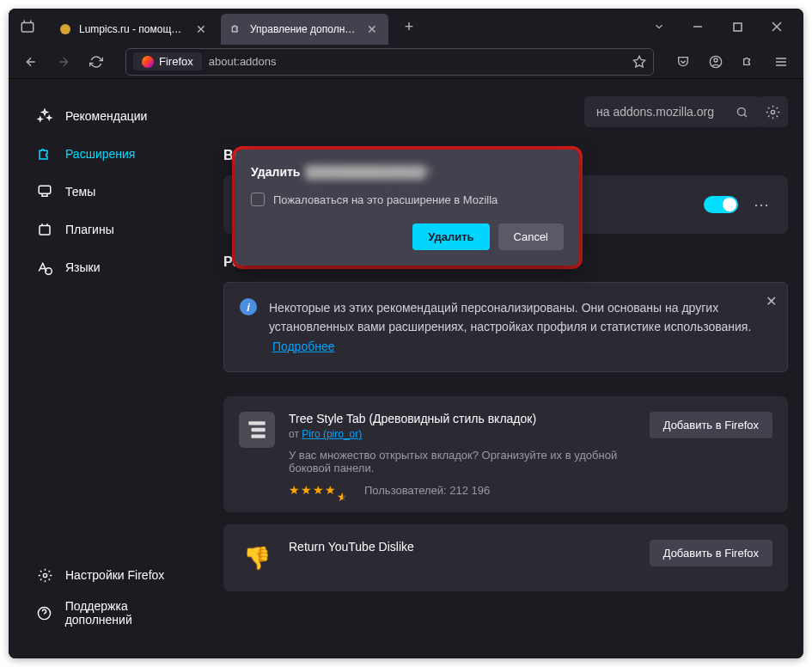 The width and height of the screenshot is (812, 667). What do you see at coordinates (45, 229) in the screenshot?
I see `plugin-icon` at bounding box center [45, 229].